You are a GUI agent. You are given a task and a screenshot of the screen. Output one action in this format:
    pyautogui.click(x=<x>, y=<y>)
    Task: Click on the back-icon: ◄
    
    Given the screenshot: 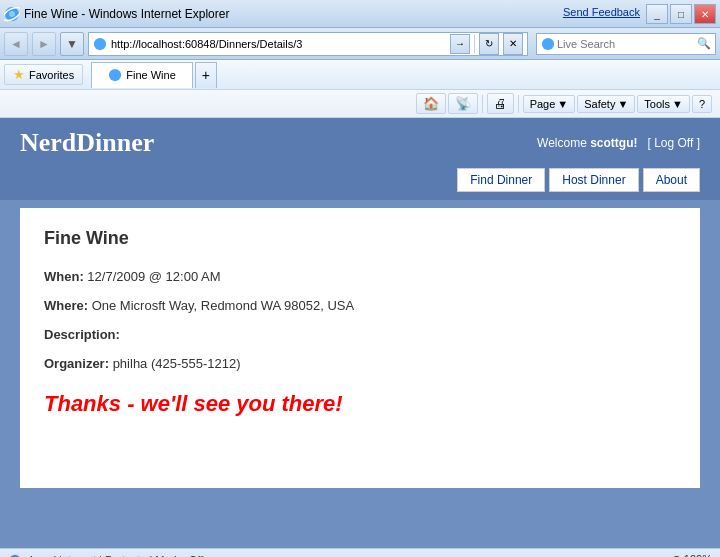 What is the action you would take?
    pyautogui.click(x=16, y=44)
    